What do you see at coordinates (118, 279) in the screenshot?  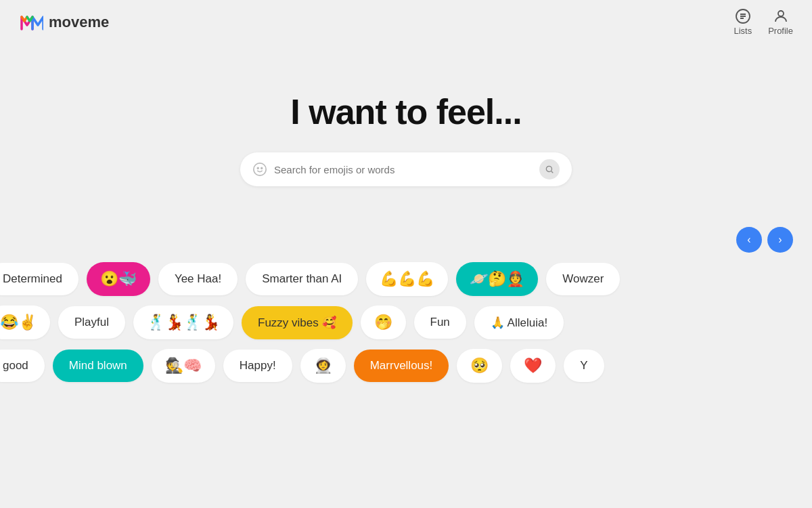 I see `mood-pill-wow-whale: 😮🐳` at bounding box center [118, 279].